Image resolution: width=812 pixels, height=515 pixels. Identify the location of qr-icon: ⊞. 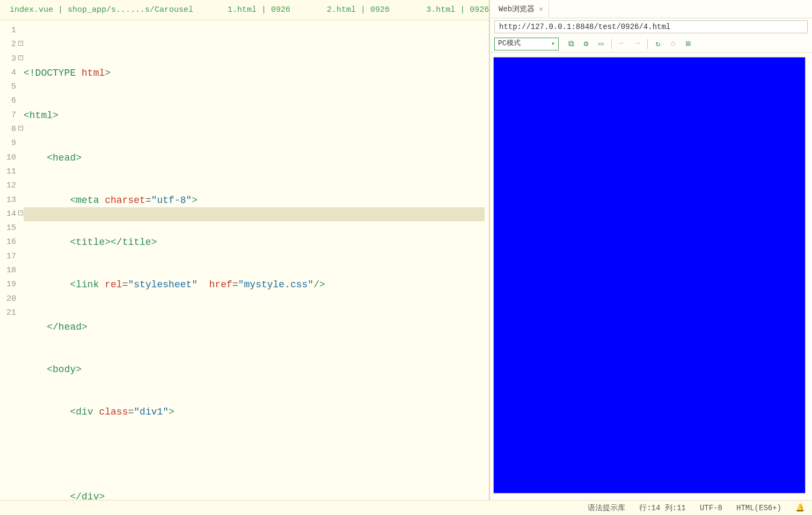
(688, 44).